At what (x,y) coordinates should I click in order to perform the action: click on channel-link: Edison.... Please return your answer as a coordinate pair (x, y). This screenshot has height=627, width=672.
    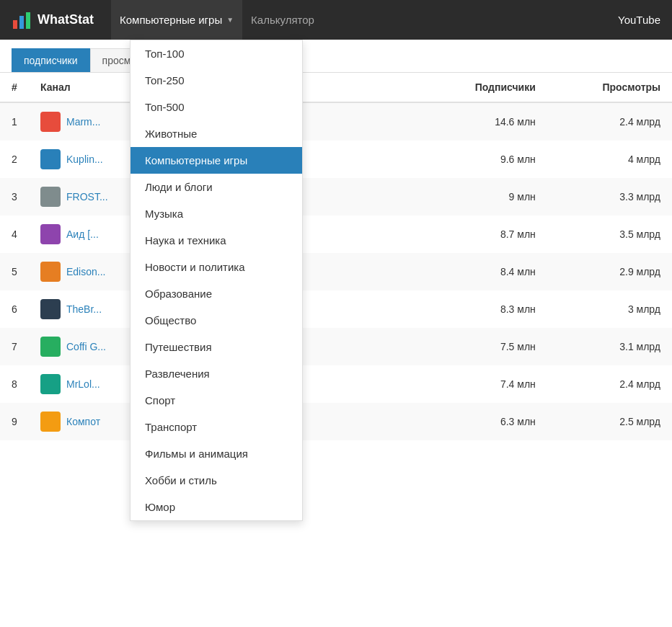
    Looking at the image, I should click on (86, 272).